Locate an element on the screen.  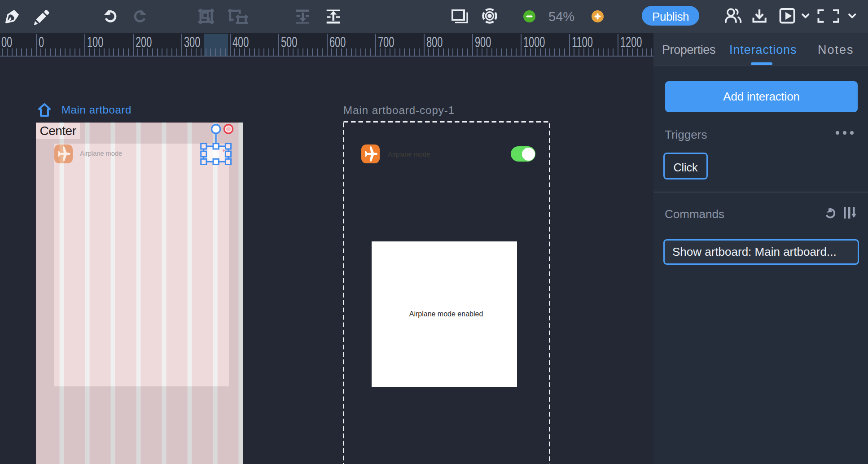
svg-text: 54% is located at coordinates (561, 17).